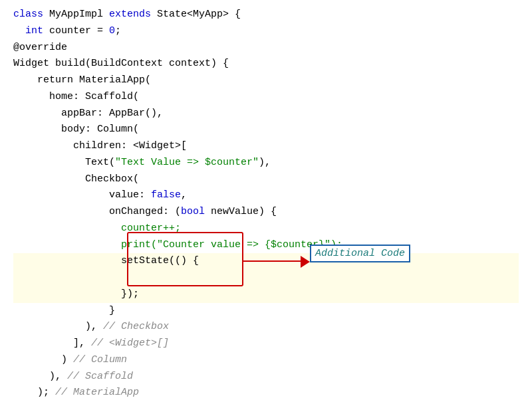 This screenshot has width=532, height=404. Describe the element at coordinates (266, 360) in the screenshot. I see `code-line-22: ) // Column` at that location.